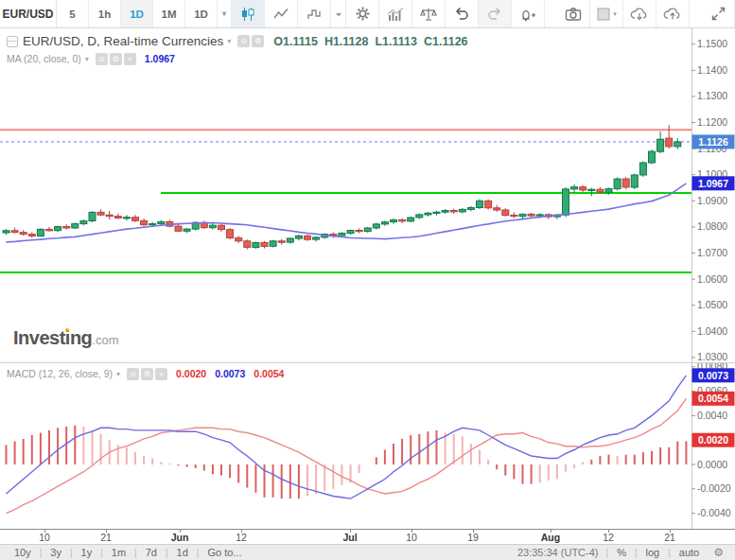 This screenshot has height=560, width=735. Describe the element at coordinates (119, 552) in the screenshot. I see `range-button-1m: 1m` at that location.